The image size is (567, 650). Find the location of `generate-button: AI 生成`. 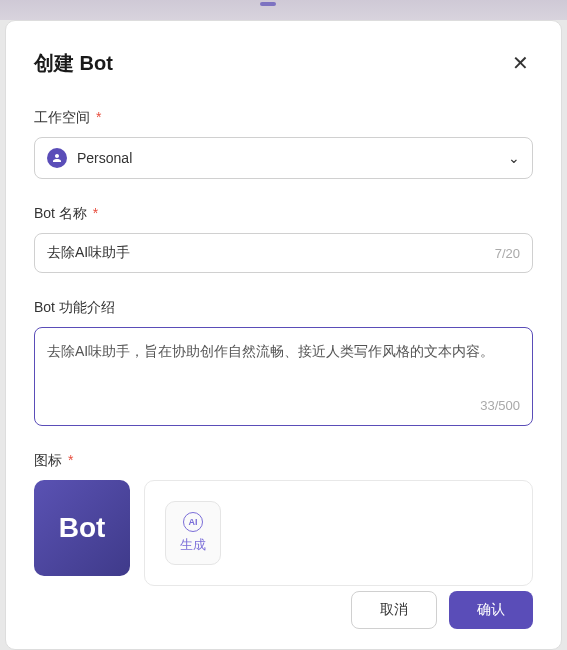

generate-button: AI 生成 is located at coordinates (193, 533).